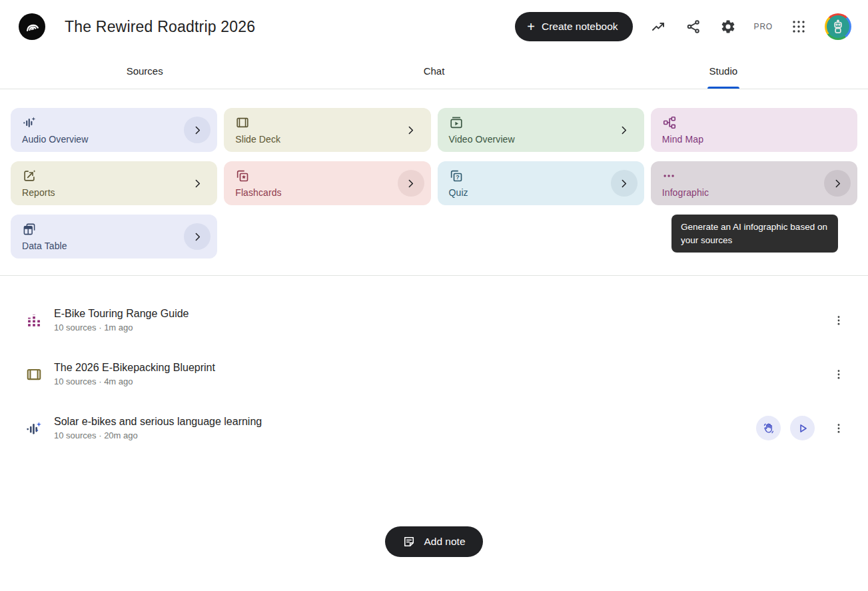 The image size is (868, 591). Describe the element at coordinates (693, 27) in the screenshot. I see `share-icon` at that location.